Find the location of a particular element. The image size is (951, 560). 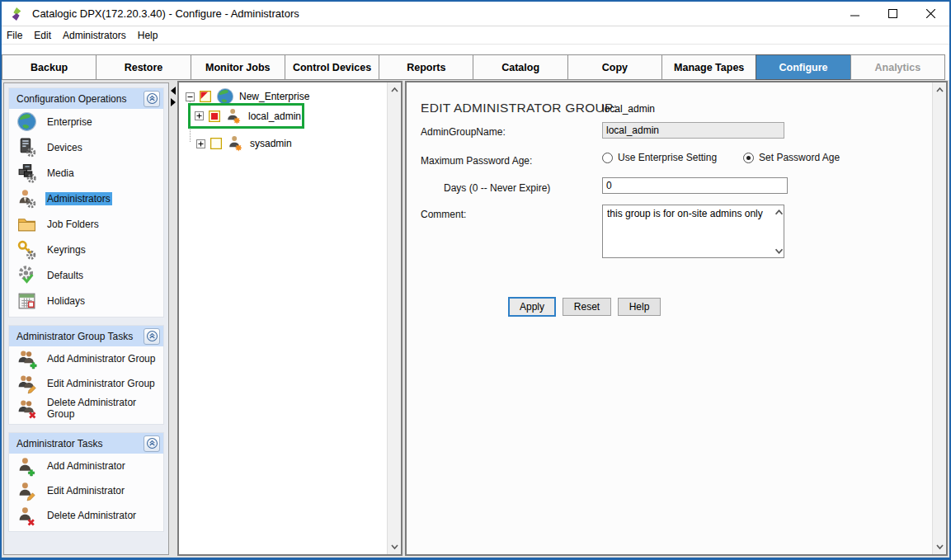

apply-button: Apply is located at coordinates (532, 307).